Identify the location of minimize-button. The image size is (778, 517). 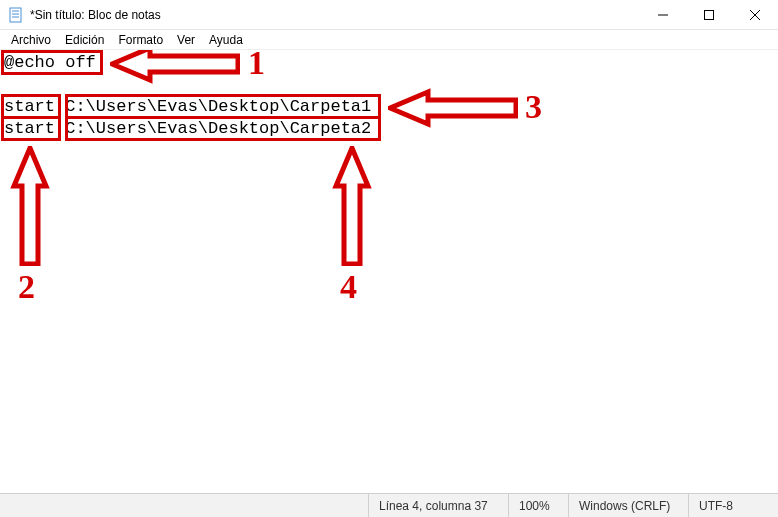
(663, 15).